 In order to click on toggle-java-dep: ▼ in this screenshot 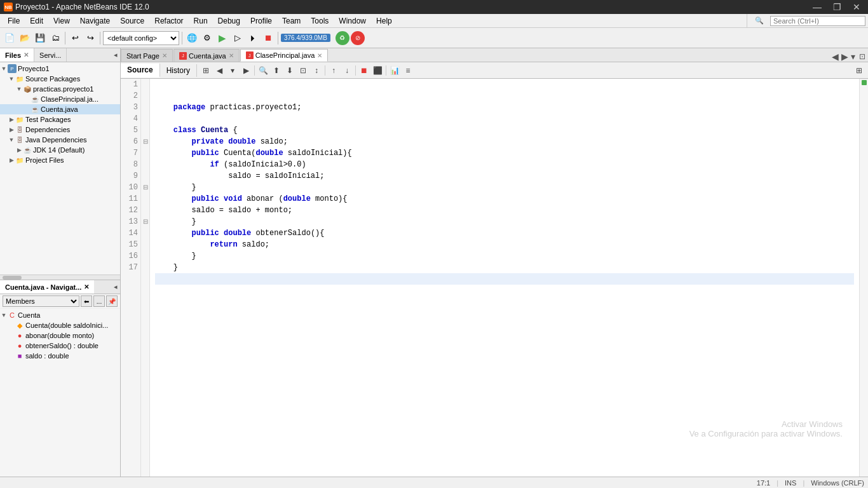, I will do `click(11, 140)`.